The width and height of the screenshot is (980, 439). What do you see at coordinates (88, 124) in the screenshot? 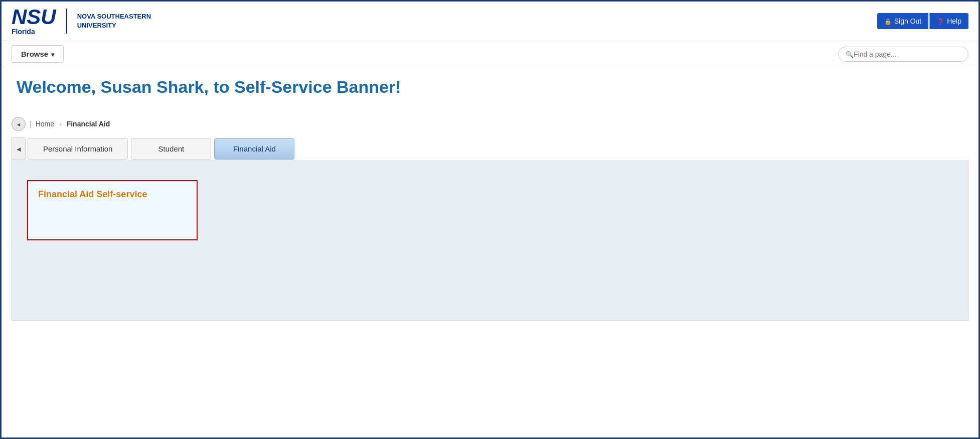
I see `breadcrumb-current: Financial Aid` at bounding box center [88, 124].